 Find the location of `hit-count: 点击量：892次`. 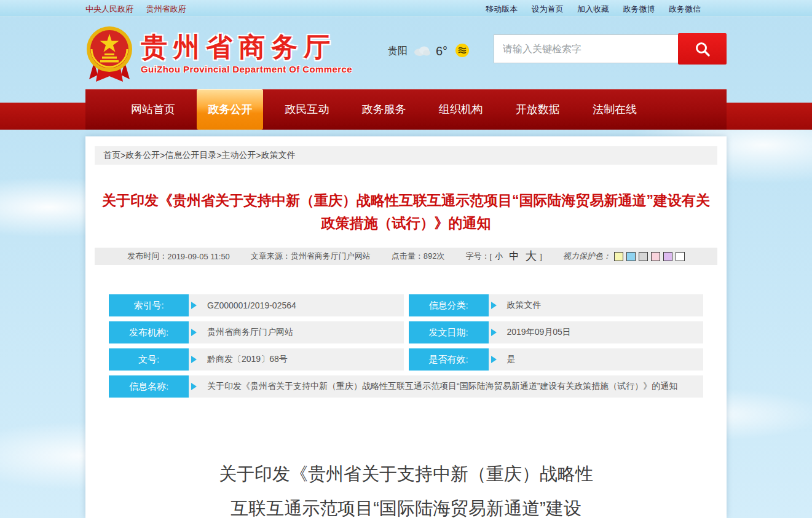

hit-count: 点击量：892次 is located at coordinates (418, 256).